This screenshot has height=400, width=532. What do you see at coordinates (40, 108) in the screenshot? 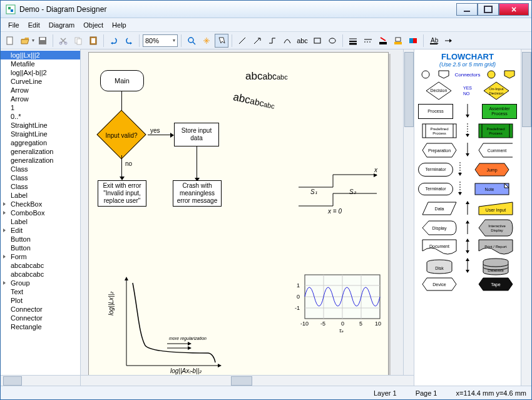
I see `list-item: 1` at bounding box center [40, 108].